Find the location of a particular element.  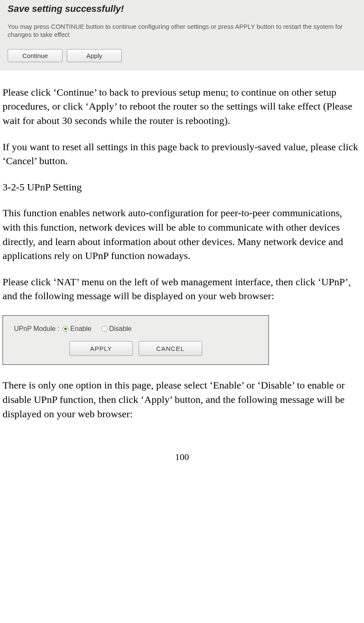

radio-enable: Enable is located at coordinates (77, 329).